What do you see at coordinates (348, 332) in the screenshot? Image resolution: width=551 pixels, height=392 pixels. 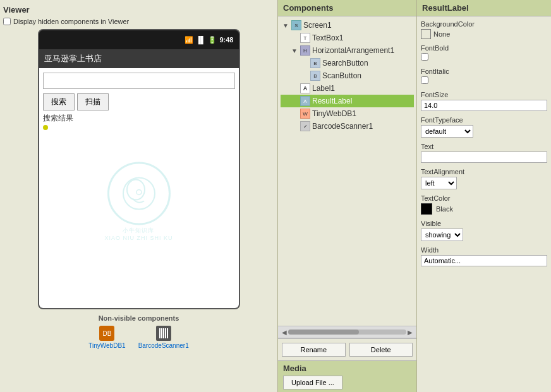 I see `scroll-track` at bounding box center [348, 332].